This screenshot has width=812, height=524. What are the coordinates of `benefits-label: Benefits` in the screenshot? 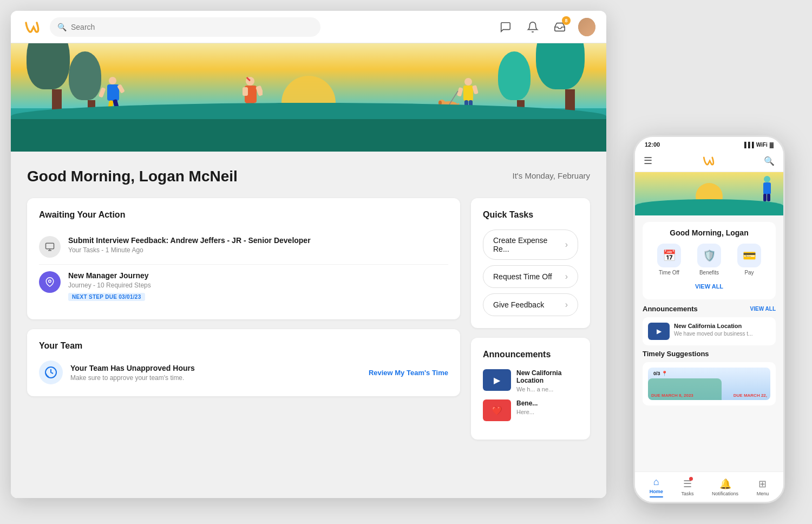 It's located at (709, 273).